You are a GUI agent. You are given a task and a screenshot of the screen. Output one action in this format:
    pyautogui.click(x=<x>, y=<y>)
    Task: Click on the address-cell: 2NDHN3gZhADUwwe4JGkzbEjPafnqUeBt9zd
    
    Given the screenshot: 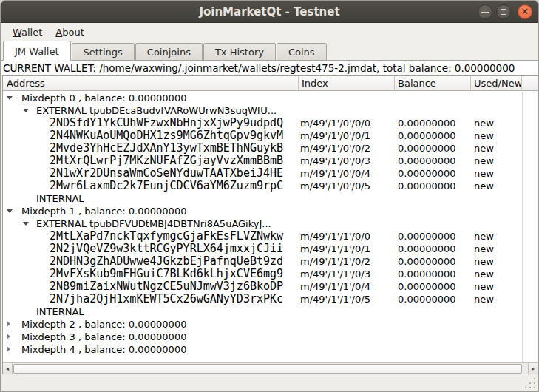 What is the action you would take?
    pyautogui.click(x=166, y=262)
    